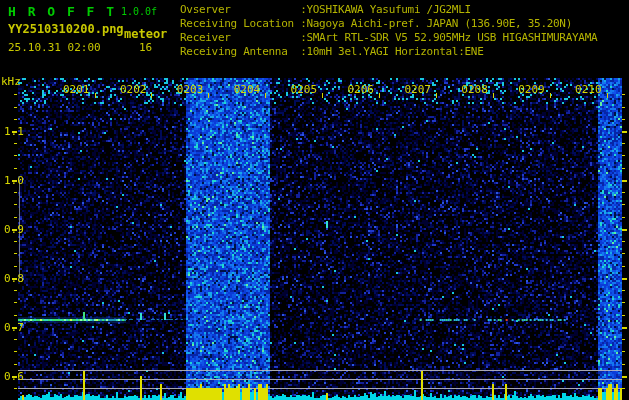  Describe the element at coordinates (14, 230) in the screenshot. I see `freq-tick-label: 0.9` at that location.